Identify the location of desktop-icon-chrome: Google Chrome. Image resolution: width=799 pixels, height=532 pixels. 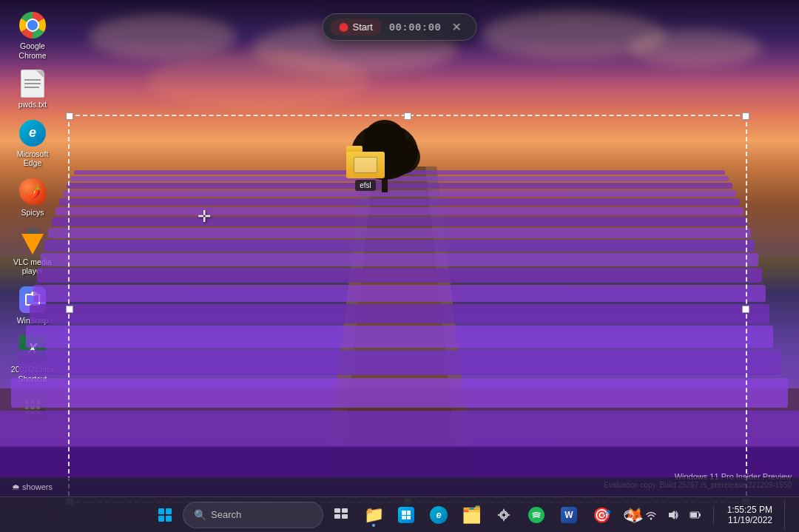
(33, 36).